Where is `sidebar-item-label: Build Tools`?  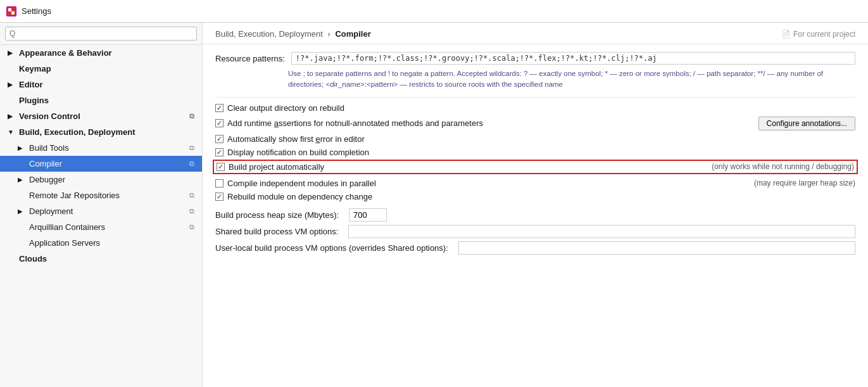 sidebar-item-label: Build Tools is located at coordinates (108, 148).